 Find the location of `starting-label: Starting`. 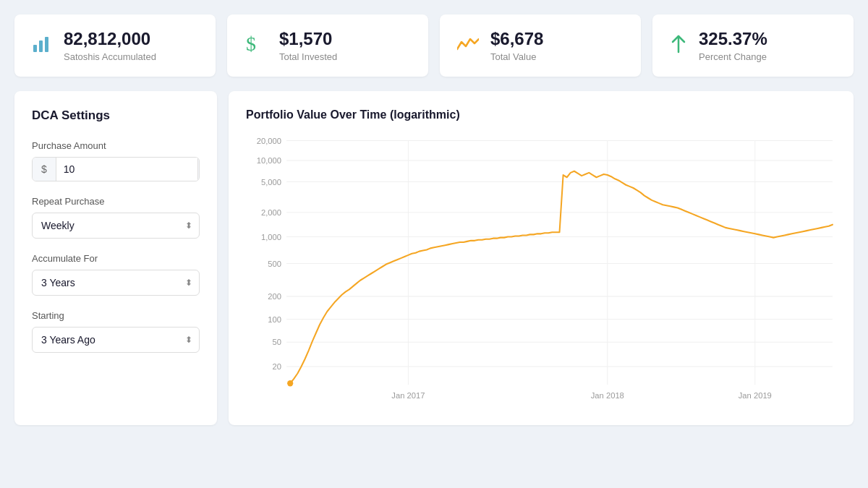

starting-label: Starting is located at coordinates (116, 315).